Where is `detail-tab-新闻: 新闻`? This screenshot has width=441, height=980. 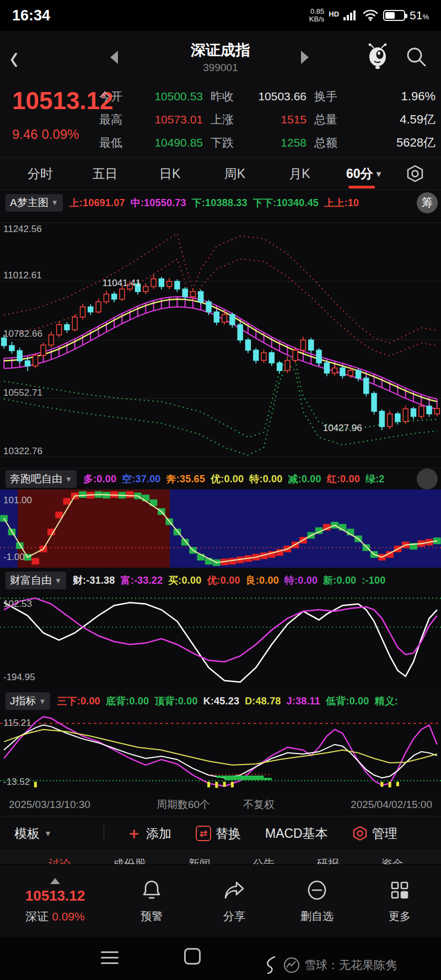
detail-tab-新闻: 新闻 is located at coordinates (200, 860).